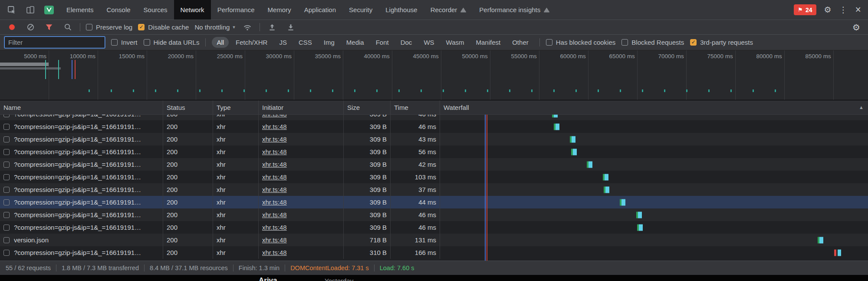 The image size is (868, 281). I want to click on hide-data-urls-checkbox: Hide data URLs, so click(172, 43).